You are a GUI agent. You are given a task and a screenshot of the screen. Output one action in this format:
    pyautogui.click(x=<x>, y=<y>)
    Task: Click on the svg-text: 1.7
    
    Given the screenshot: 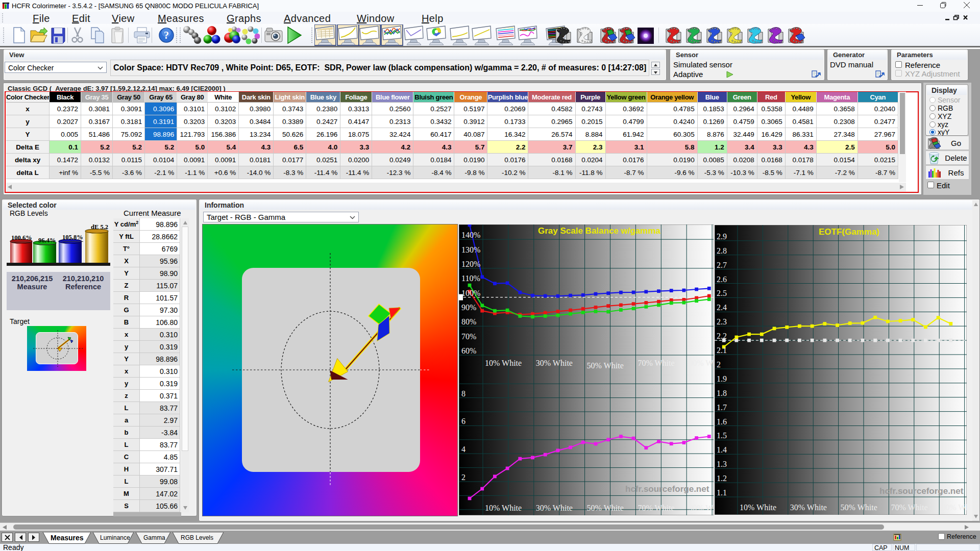 What is the action you would take?
    pyautogui.click(x=722, y=407)
    